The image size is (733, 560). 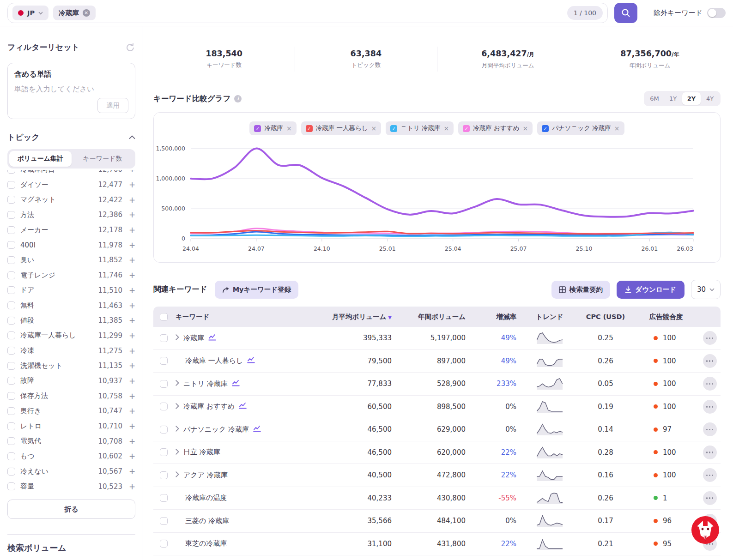 What do you see at coordinates (437, 338) in the screenshot?
I see `table-row: 冷蔵庫395,3335,197,00049%0.25100` at bounding box center [437, 338].